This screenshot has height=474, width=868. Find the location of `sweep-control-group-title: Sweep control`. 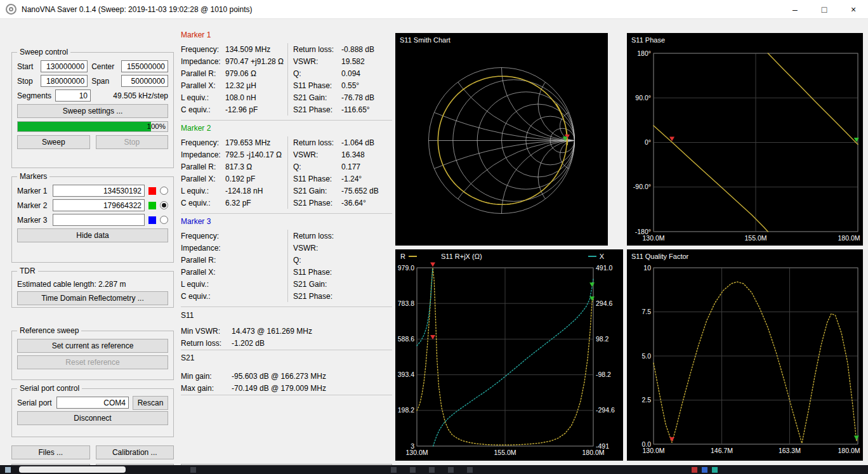

sweep-control-group-title: Sweep control is located at coordinates (44, 52).